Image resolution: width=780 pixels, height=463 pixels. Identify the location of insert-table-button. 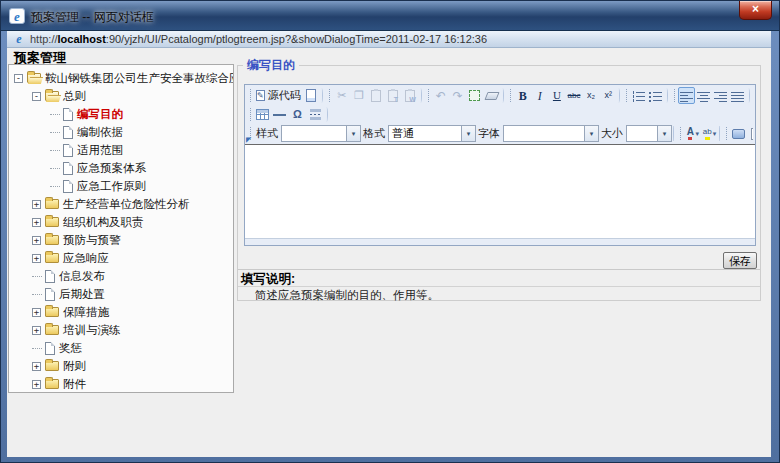
(262, 114).